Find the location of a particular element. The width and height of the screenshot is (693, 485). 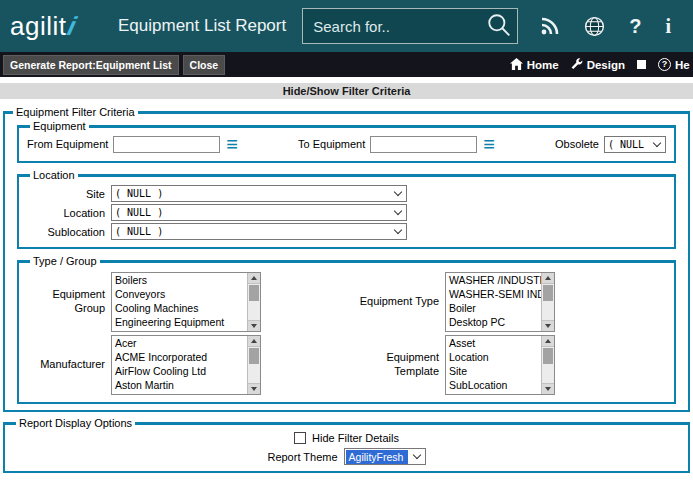

equipment-type-listbox: WASHER /INDUSTRIAL WASHER-SEMI IND Boile… is located at coordinates (500, 302).